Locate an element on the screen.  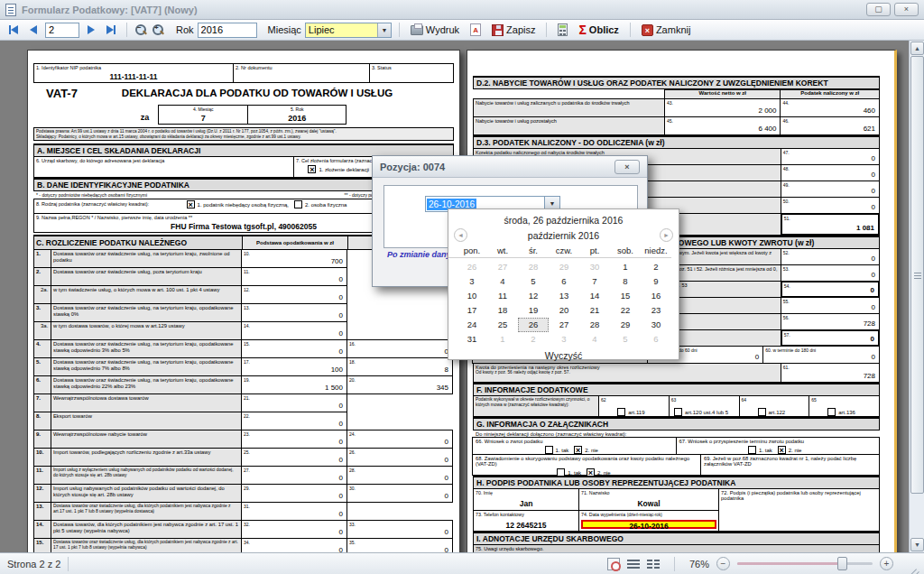
value-cell: 31.0 is located at coordinates (294, 511).